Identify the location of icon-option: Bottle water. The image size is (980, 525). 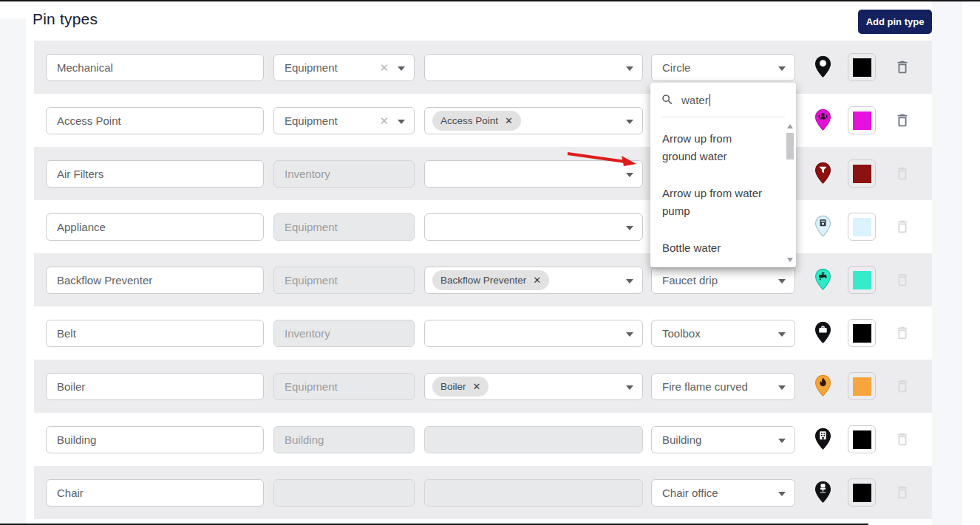
(715, 248).